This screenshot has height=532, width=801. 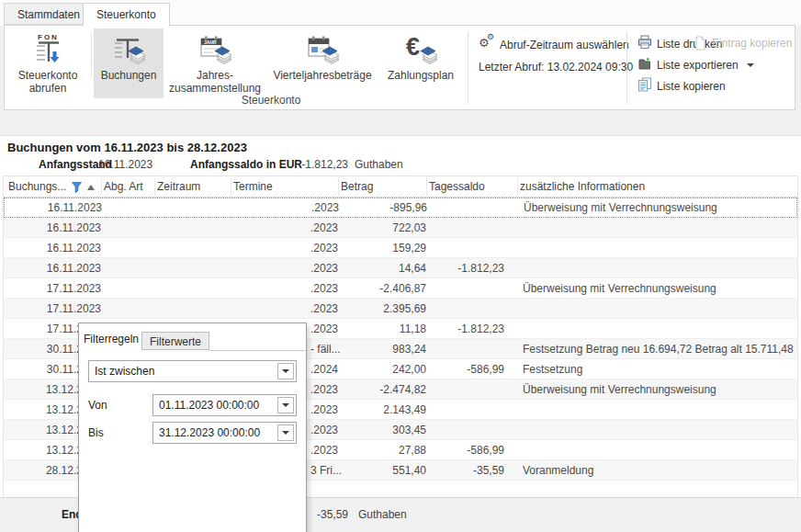 I want to click on von-date-input: 01.11.2023 00:00:00, so click(x=224, y=405).